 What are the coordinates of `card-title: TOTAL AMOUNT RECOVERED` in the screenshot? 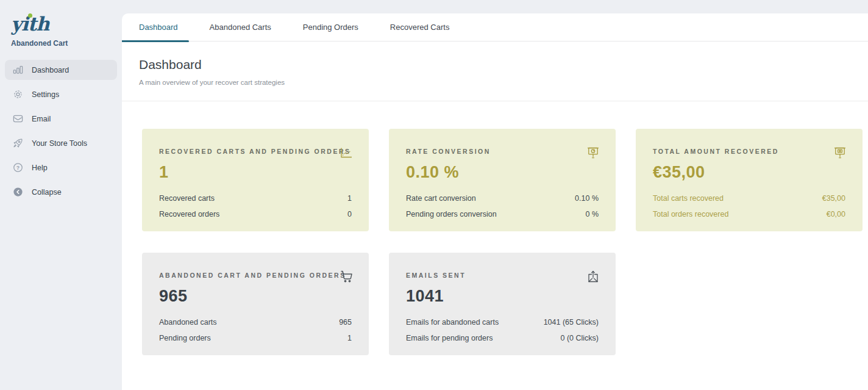 It's located at (749, 142).